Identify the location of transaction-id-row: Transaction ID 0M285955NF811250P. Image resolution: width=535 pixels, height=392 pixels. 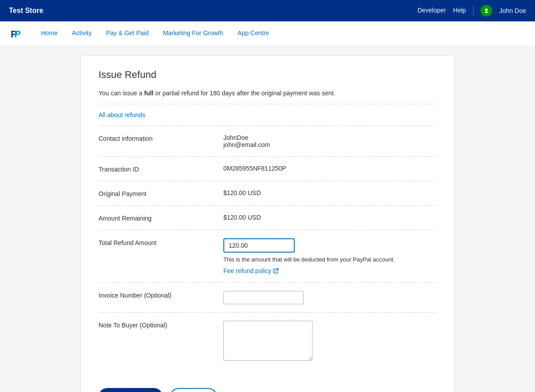
(268, 169).